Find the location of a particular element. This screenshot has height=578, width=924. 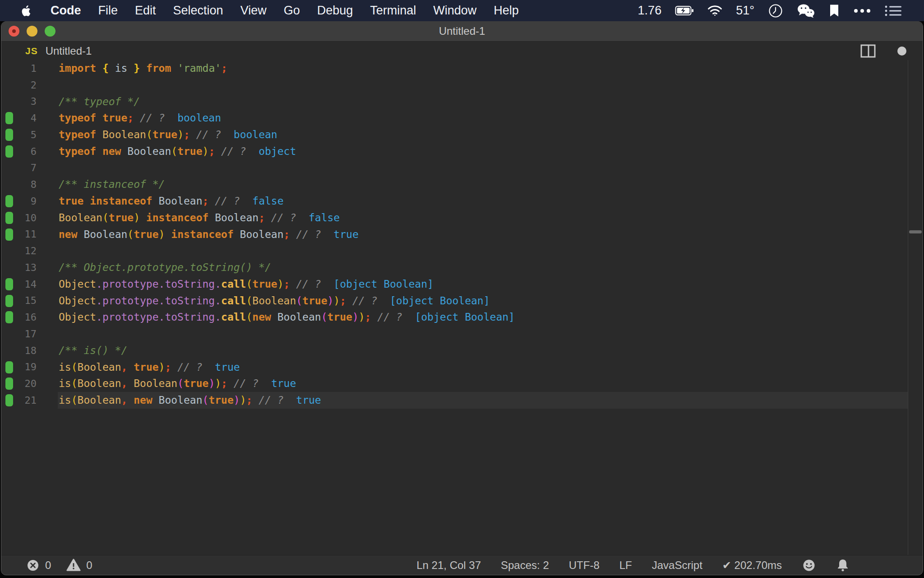

code-line-4: 4typeof true; // ? boolean is located at coordinates (462, 118).